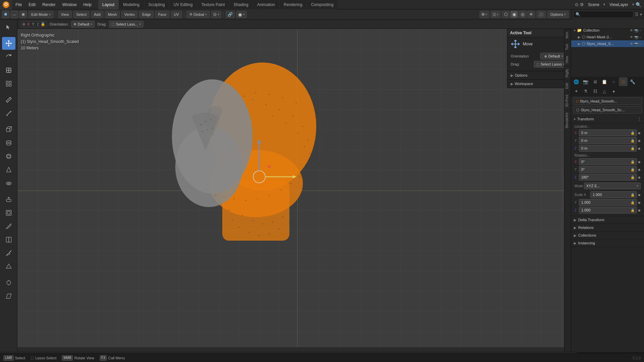 This screenshot has height=362, width=644. What do you see at coordinates (531, 14) in the screenshot?
I see `shading-render: ☀` at bounding box center [531, 14].